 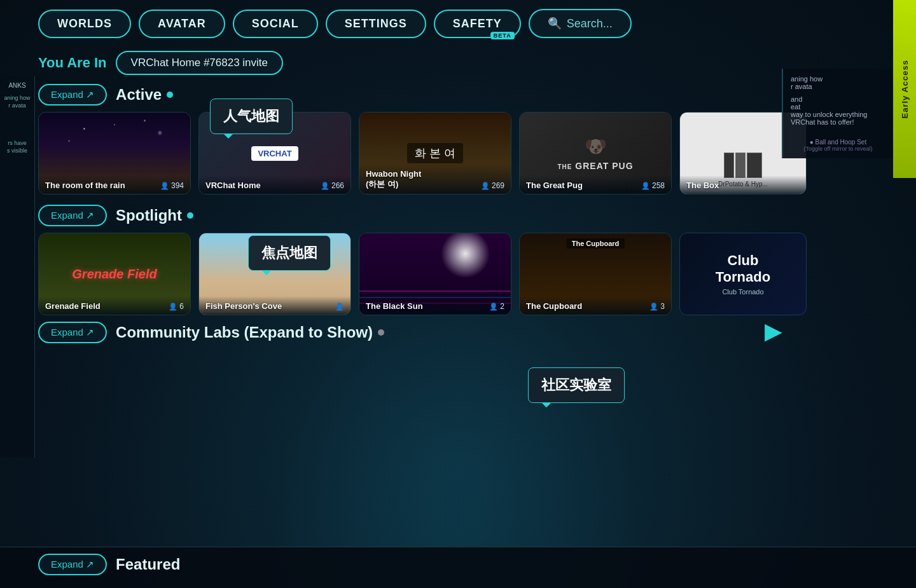 I want to click on cupboard-card-name: The Cupboard, so click(x=554, y=306).